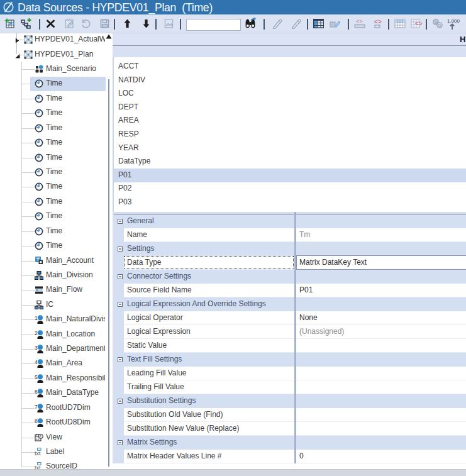 This screenshot has width=466, height=476. What do you see at coordinates (36, 421) in the screenshot?
I see `svg-text: 8` at bounding box center [36, 421].